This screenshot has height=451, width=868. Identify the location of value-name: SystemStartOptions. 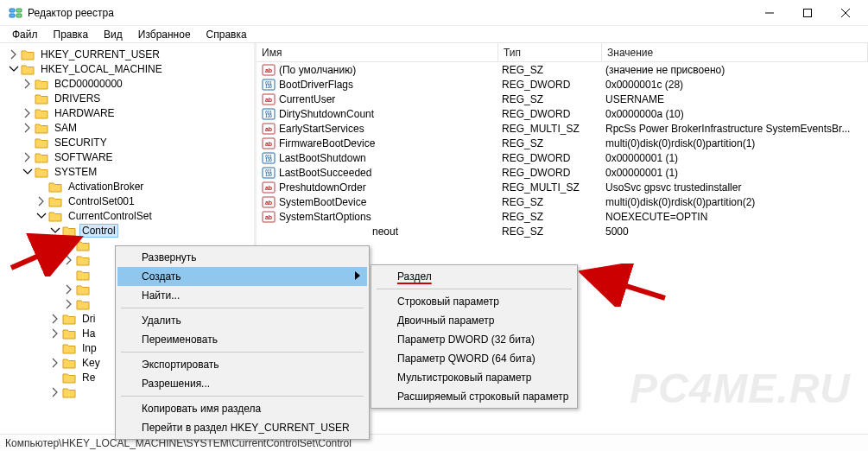
(390, 217).